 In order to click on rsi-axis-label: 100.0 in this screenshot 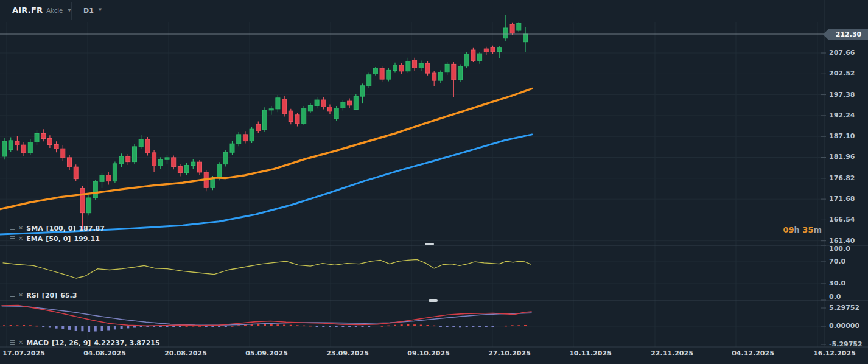, I will do `click(840, 248)`.